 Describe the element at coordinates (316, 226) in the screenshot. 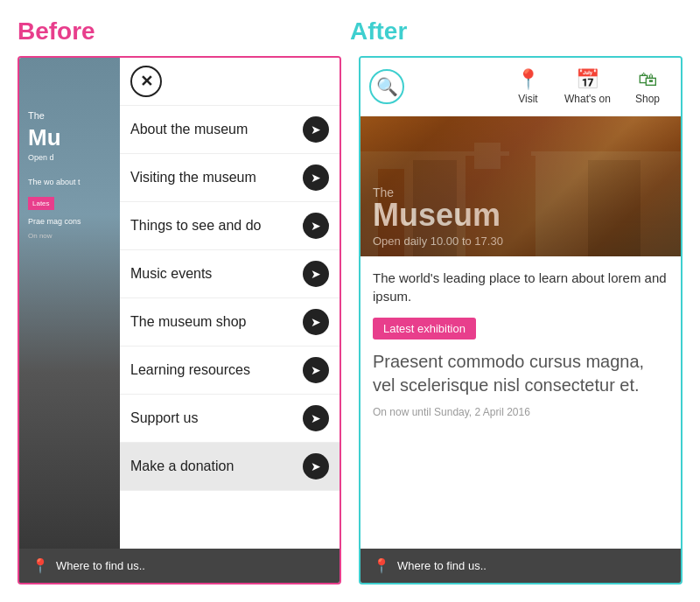

I see `arrow-icon-2: ➤` at that location.